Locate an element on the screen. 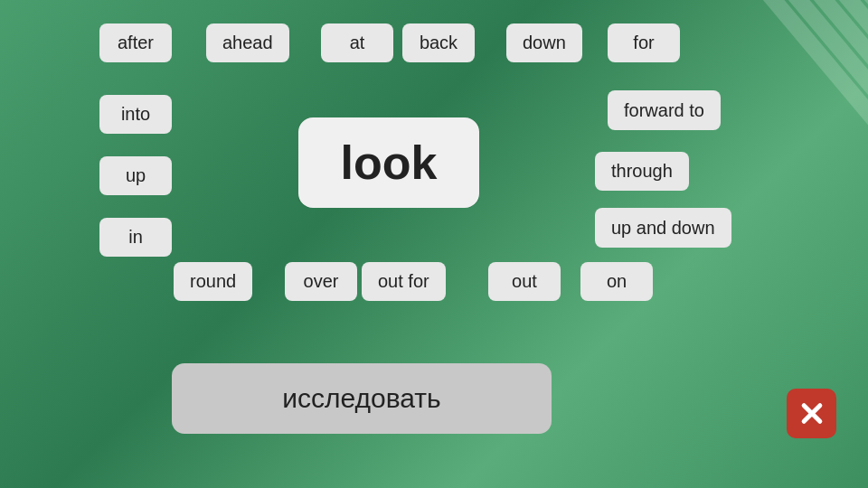  chip-up-and-down: up and down is located at coordinates (664, 228).